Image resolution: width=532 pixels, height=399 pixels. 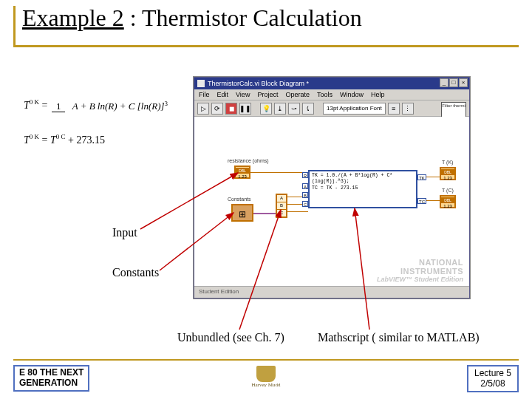 I want to click on callout-input: Input, so click(x=125, y=233).